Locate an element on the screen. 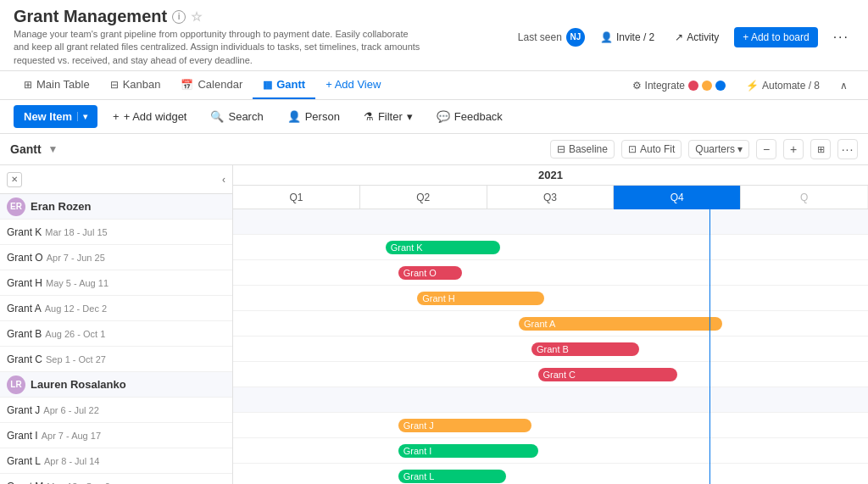  gantt-timeline-header: 2021 Q1 Q2 Q3 Q4 Q is located at coordinates (551, 187).